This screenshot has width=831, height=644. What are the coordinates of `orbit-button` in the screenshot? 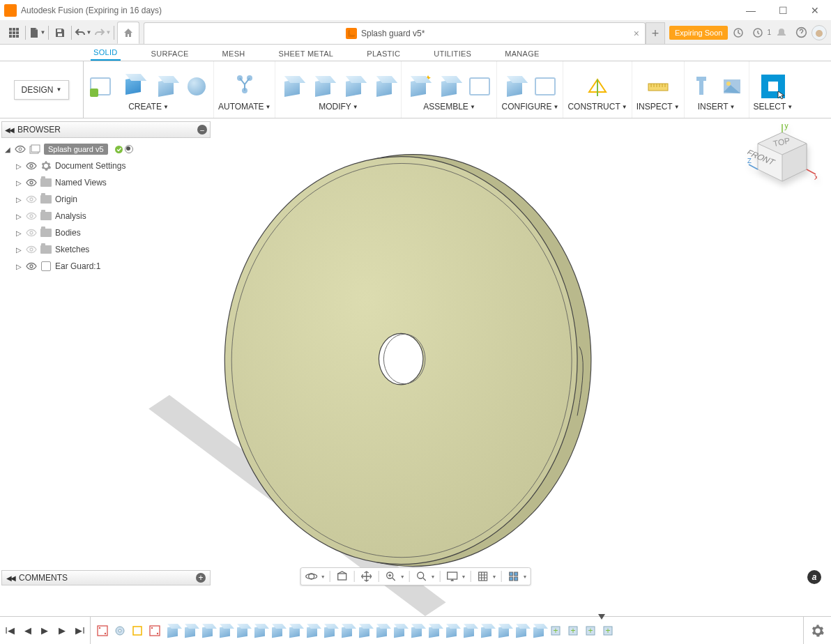 It's located at (312, 576).